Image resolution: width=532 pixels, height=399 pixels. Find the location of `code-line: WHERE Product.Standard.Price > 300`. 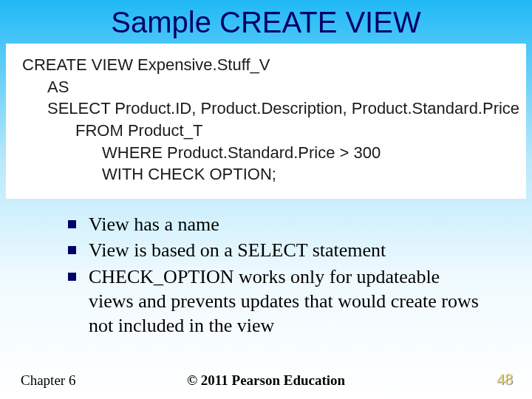

code-line: WHERE Product.Standard.Price > 300 is located at coordinates (266, 153).